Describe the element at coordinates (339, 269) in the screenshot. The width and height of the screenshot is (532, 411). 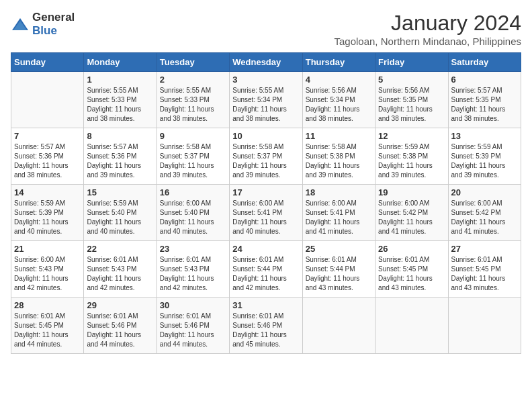
I see `calendar-cell: 25Sunrise: 6:01 AMSunset: 5:44 PMDayligh…` at that location.